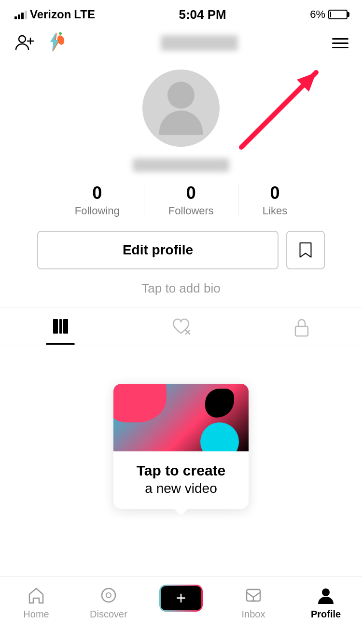  Describe the element at coordinates (340, 43) in the screenshot. I see `menu-button` at that location.